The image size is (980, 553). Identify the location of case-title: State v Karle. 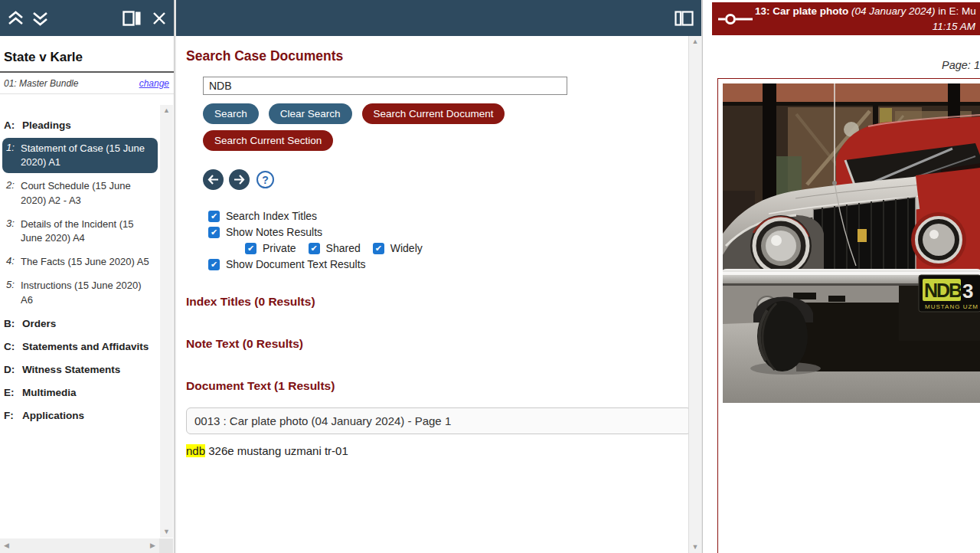
(87, 54).